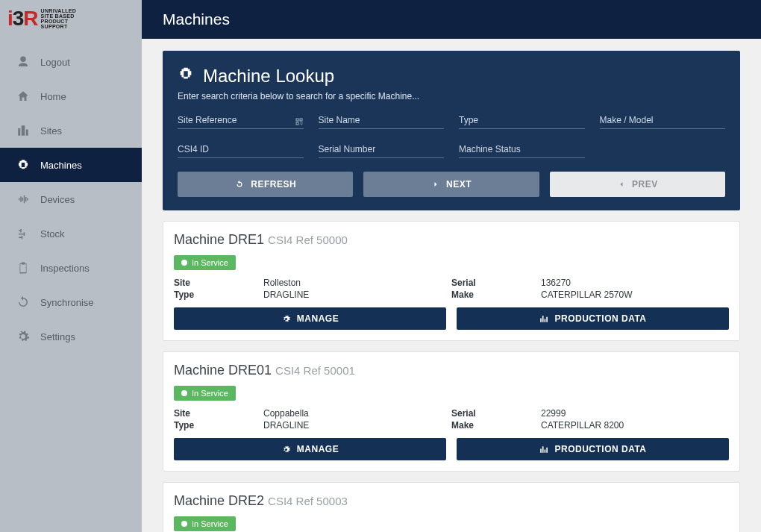 This screenshot has width=761, height=532. Describe the element at coordinates (451, 184) in the screenshot. I see `next-button: NEXT` at that location.